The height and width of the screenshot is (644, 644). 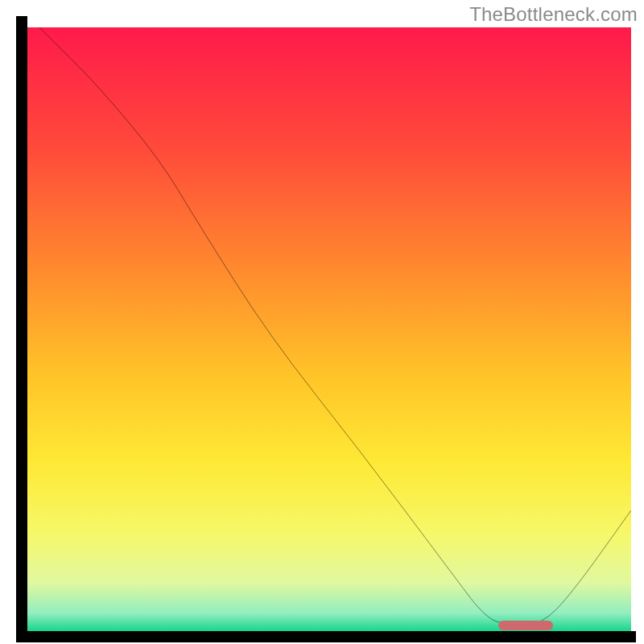 What do you see at coordinates (22, 329) in the screenshot?
I see `y-axis` at bounding box center [22, 329].